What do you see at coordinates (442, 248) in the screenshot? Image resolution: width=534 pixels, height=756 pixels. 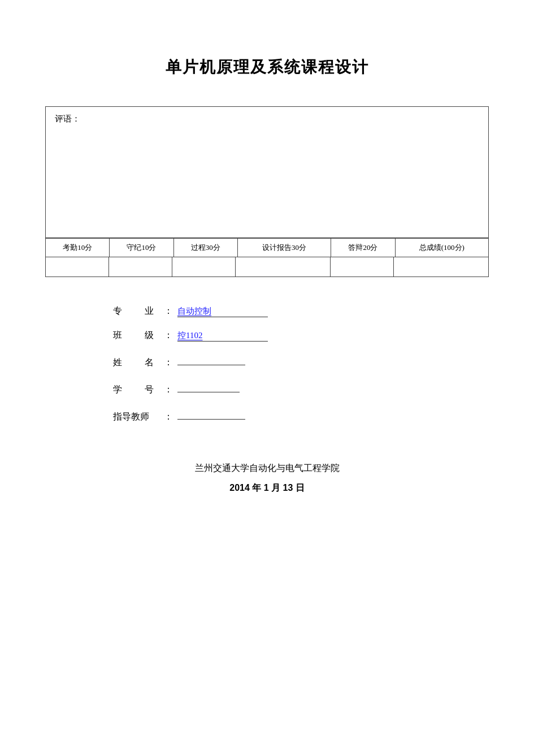 I see `score-header-total: 总成绩(100分)` at bounding box center [442, 248].